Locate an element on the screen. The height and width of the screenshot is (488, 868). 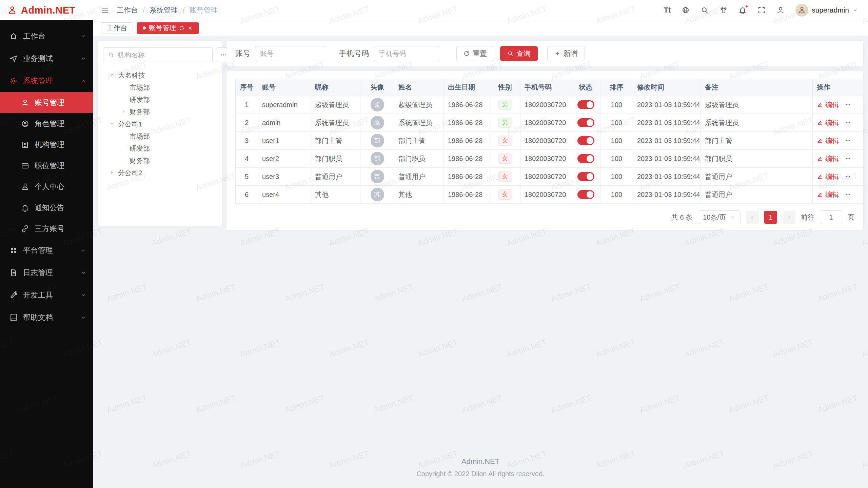
cell-nickname: 部门主管 is located at coordinates (336, 141).